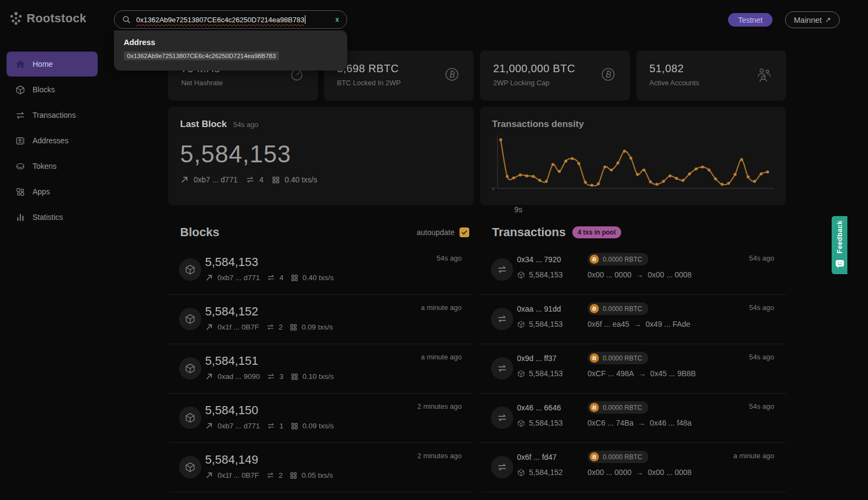 Image resolution: width=868 pixels, height=500 pixels. What do you see at coordinates (48, 18) in the screenshot?
I see `rootstock-logo: Rootstock` at bounding box center [48, 18].